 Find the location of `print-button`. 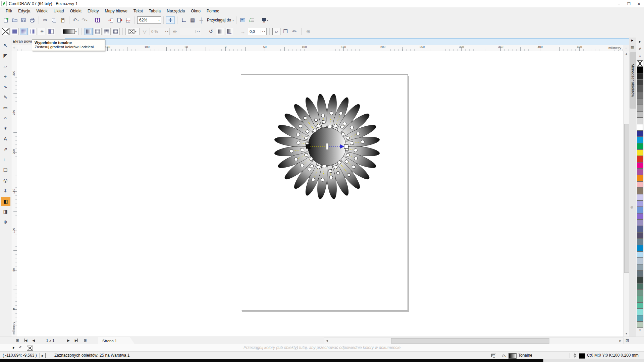

print-button is located at coordinates (32, 20).